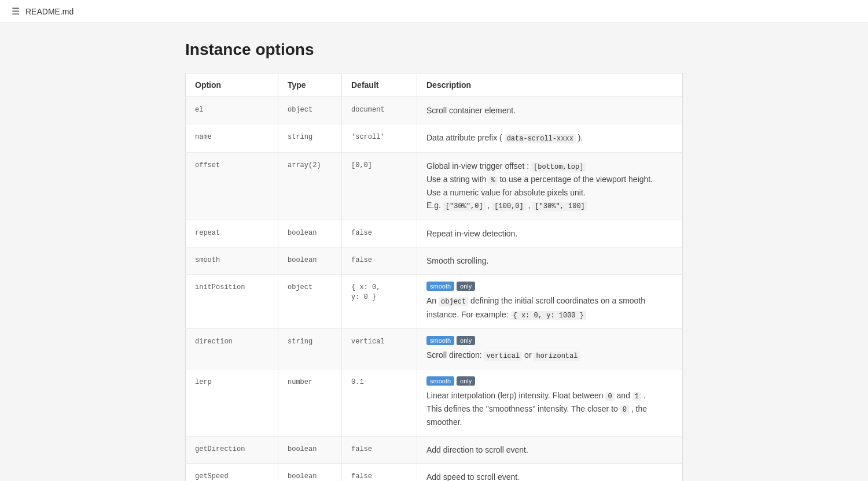 The image size is (868, 481). Describe the element at coordinates (550, 260) in the screenshot. I see `desc-cell: Smooth scrolling.` at that location.